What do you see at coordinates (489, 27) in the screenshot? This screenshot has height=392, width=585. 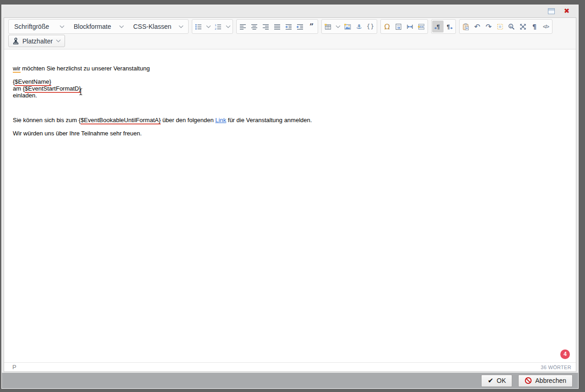 I see `redo-button: ↷` at bounding box center [489, 27].